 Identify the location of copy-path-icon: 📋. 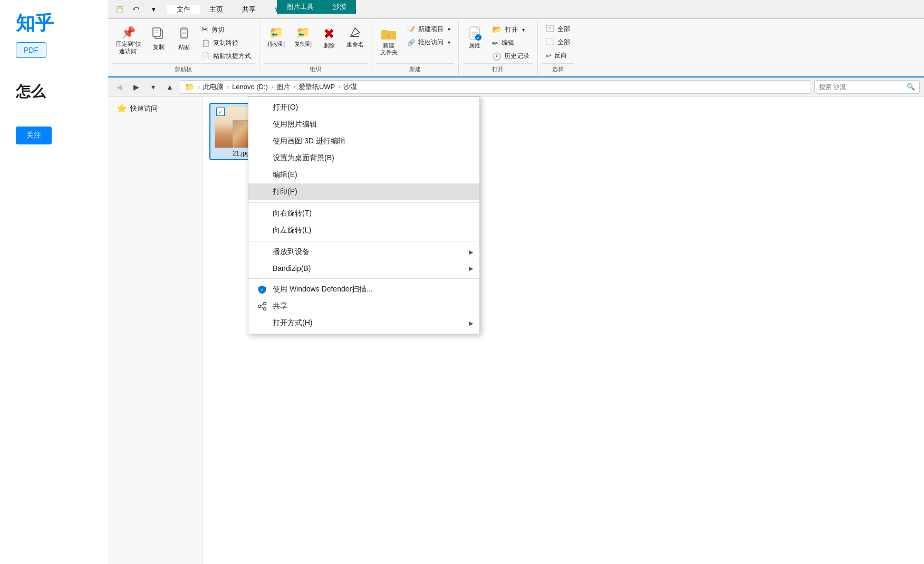
(206, 43).